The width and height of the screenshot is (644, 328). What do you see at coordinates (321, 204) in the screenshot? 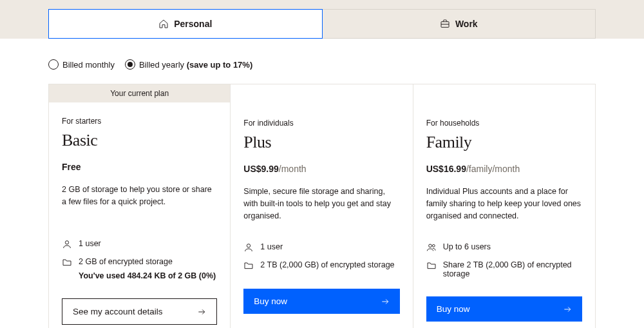
I see `plan-description: Simple, secure file storage and sharing,…` at bounding box center [321, 204].